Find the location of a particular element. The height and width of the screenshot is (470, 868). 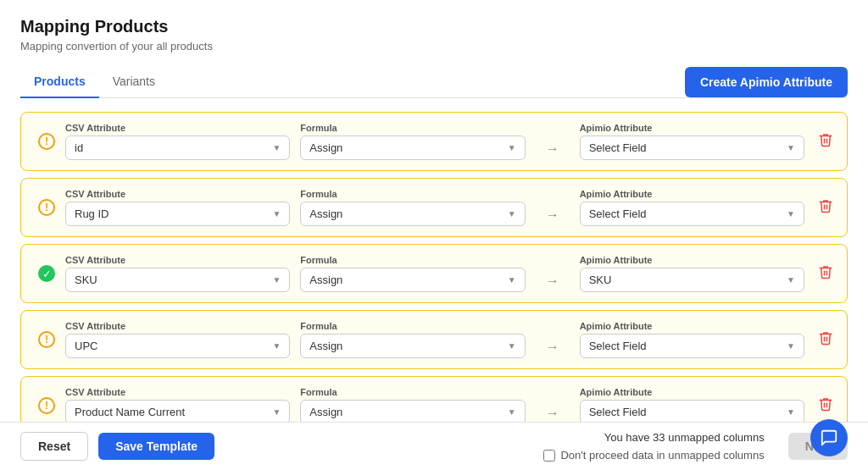

unmapped-text: You have 33 unmapped columns is located at coordinates (685, 437).